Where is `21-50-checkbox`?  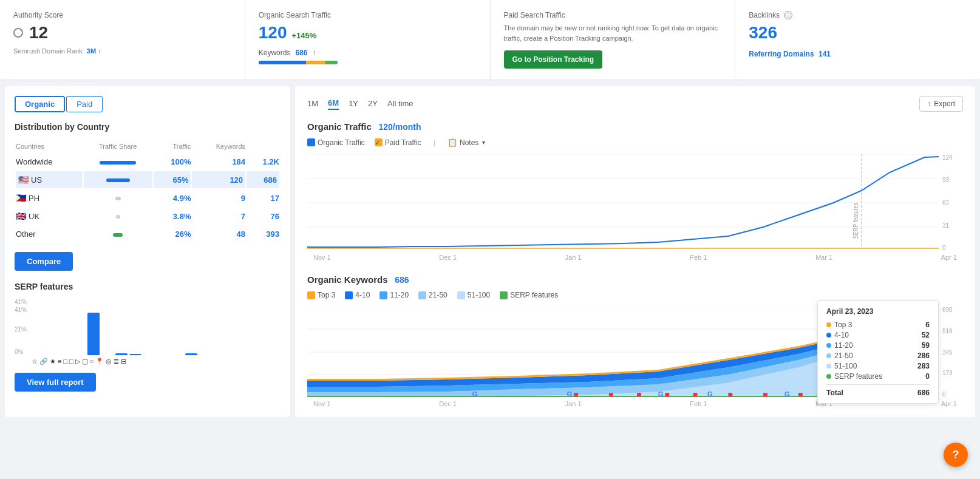 21-50-checkbox is located at coordinates (423, 295).